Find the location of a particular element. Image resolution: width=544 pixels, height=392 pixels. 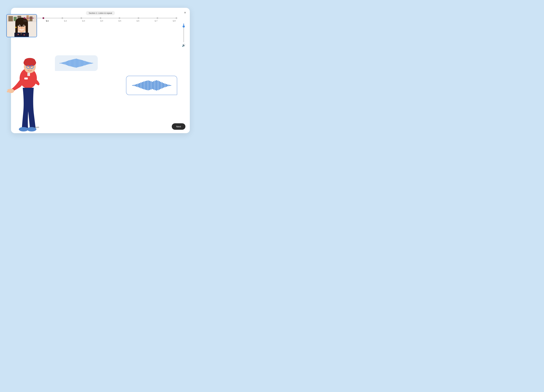

person-illustration is located at coordinates (27, 88).